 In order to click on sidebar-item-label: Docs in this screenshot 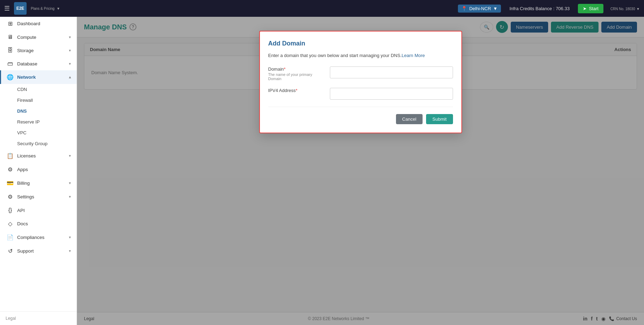, I will do `click(22, 224)`.